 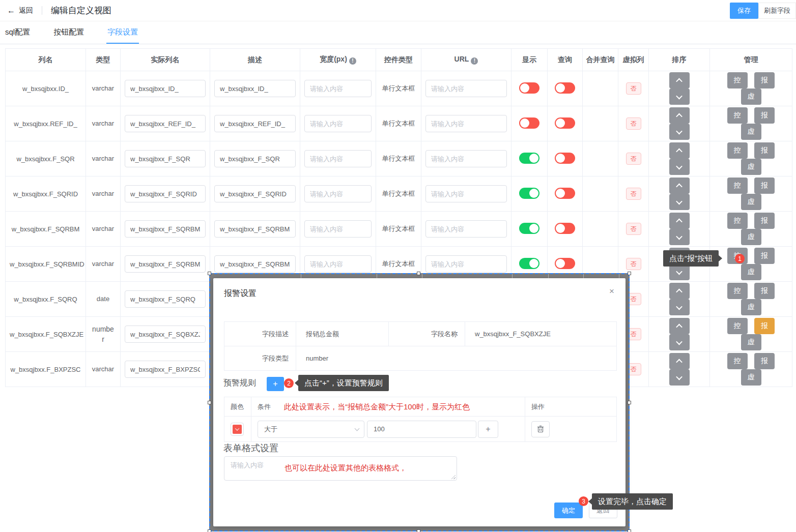 I want to click on add-condition-button: +, so click(x=488, y=429).